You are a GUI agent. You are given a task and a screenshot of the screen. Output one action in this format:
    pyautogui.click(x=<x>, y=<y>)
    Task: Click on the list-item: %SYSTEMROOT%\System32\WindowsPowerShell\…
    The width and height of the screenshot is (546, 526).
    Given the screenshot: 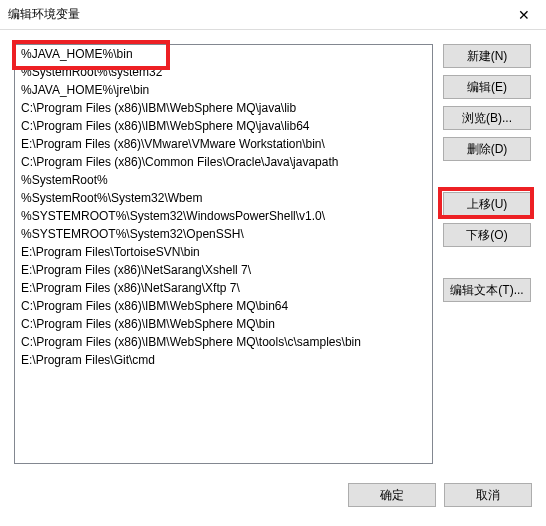 What is the action you would take?
    pyautogui.click(x=224, y=216)
    